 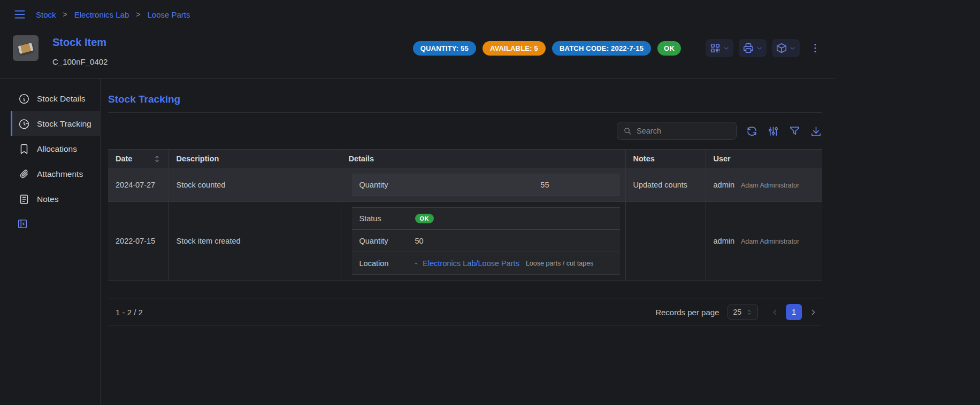 What do you see at coordinates (677, 131) in the screenshot?
I see `search-box` at bounding box center [677, 131].